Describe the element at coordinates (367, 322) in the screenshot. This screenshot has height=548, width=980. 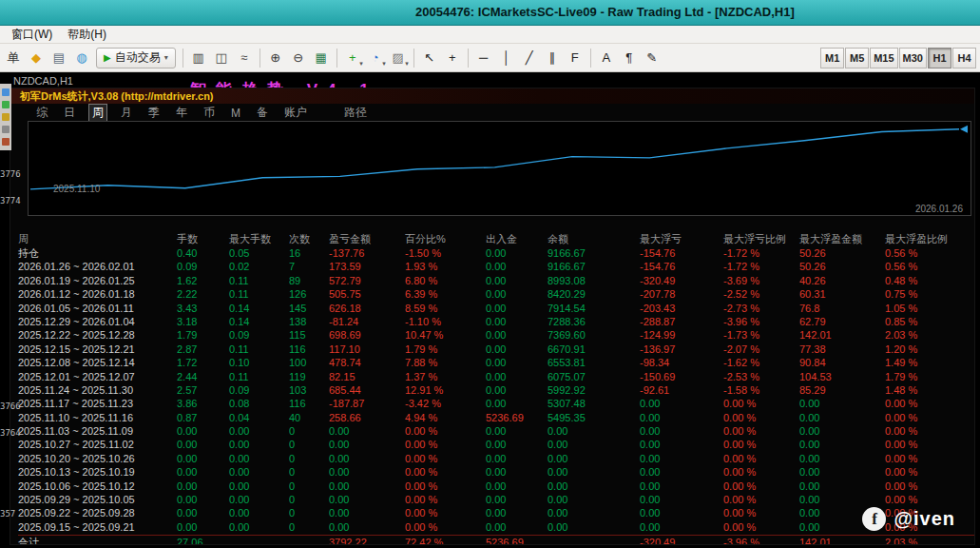
I see `table-cell: -81.24` at that location.